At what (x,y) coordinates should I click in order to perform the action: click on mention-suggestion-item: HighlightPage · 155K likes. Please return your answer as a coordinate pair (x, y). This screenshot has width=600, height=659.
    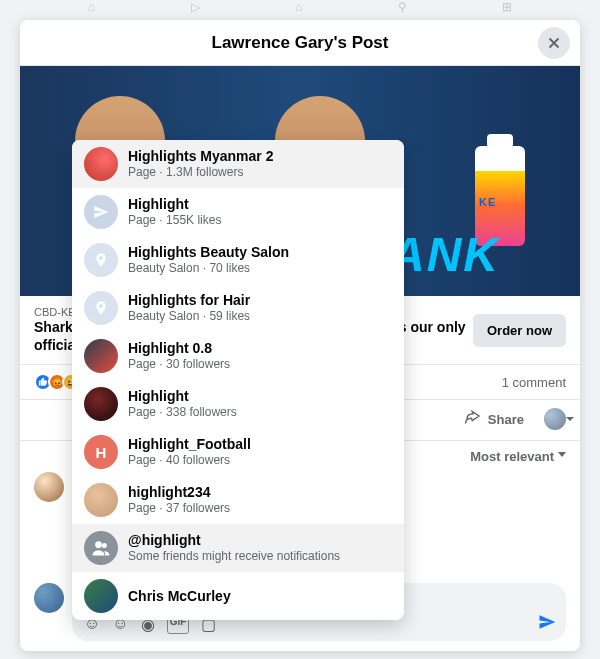
    Looking at the image, I should click on (238, 212).